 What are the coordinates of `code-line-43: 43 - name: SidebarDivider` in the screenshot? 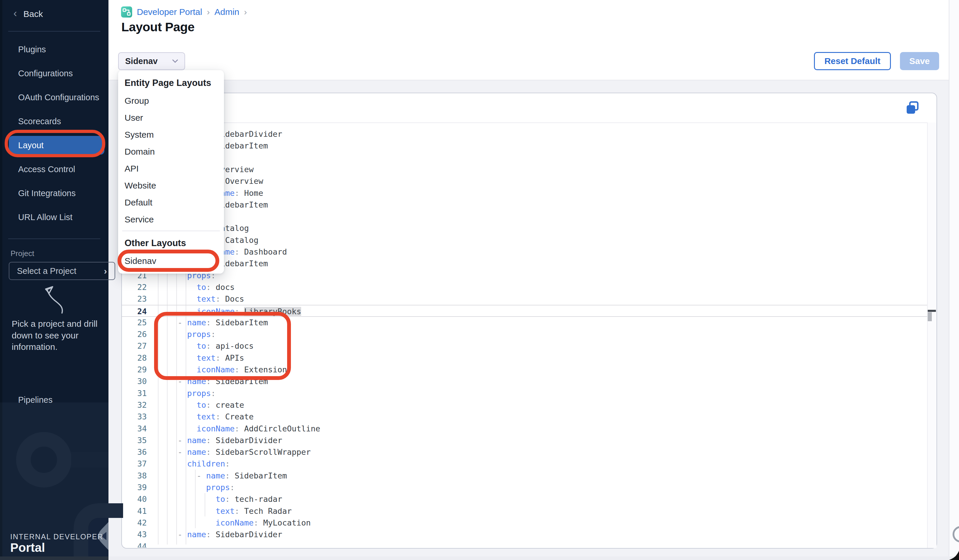 It's located at (524, 535).